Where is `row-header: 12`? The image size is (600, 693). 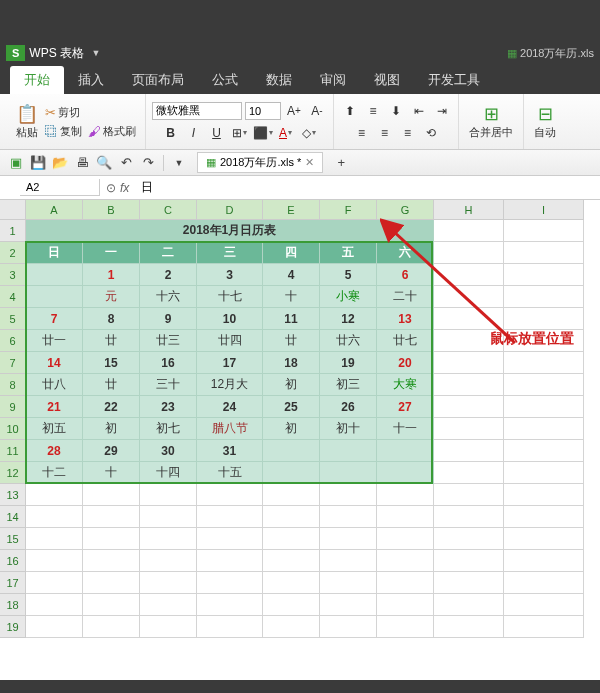 row-header: 12 is located at coordinates (13, 473).